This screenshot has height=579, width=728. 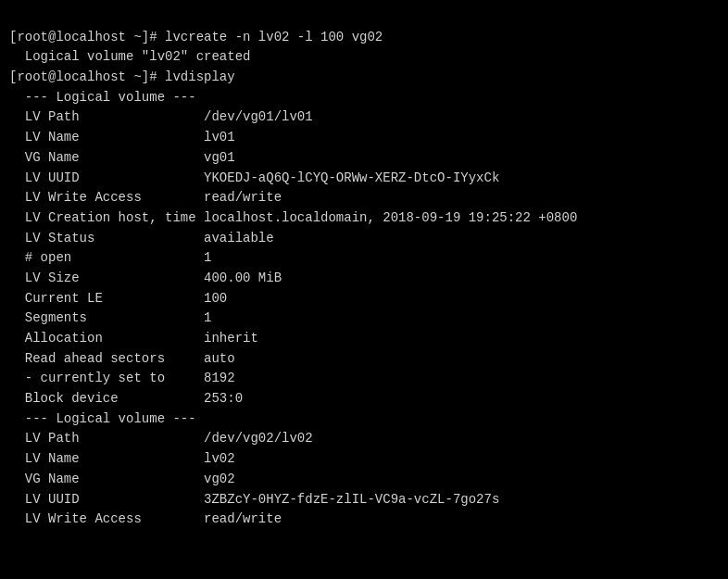 What do you see at coordinates (364, 118) in the screenshot?
I see `output-line: LV Path /dev/vg01/lv01` at bounding box center [364, 118].